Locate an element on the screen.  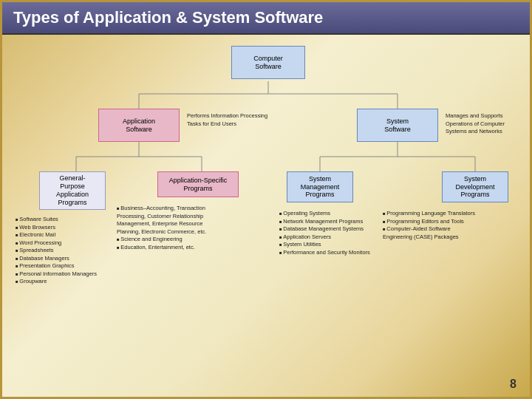
list-item: Database Managers is located at coordinates (64, 259).